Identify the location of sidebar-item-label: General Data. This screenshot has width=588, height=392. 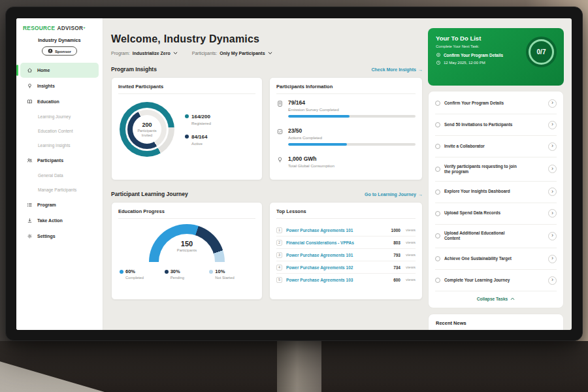
(51, 175).